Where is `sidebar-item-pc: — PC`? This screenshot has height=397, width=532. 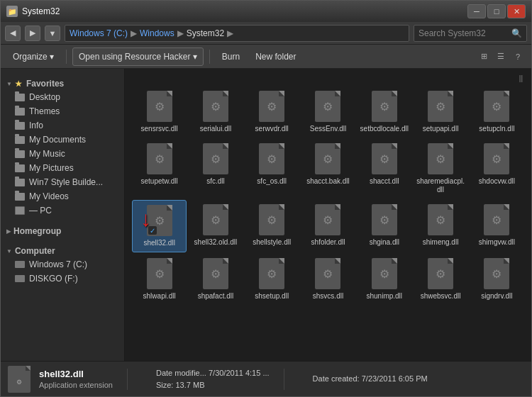
sidebar-item-pc: — PC is located at coordinates (62, 211).